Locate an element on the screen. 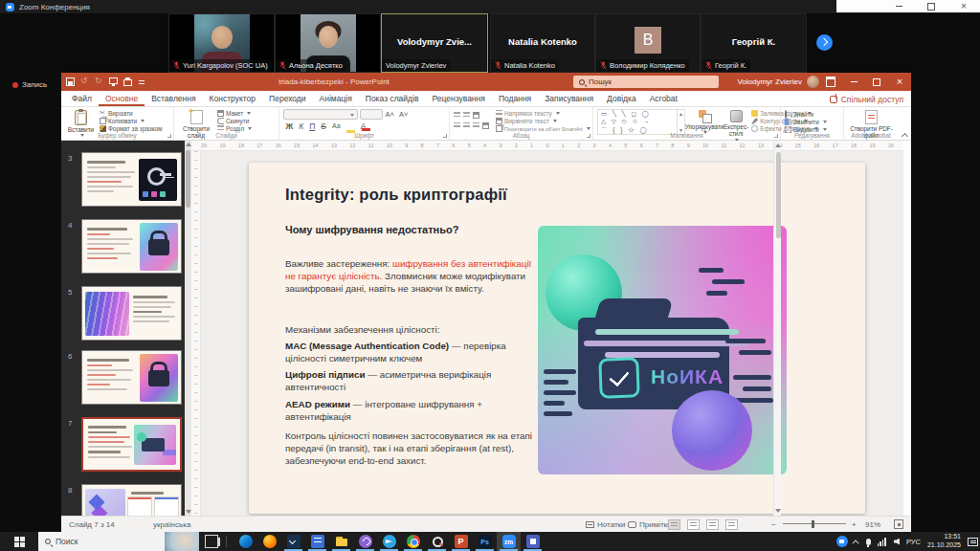 The width and height of the screenshot is (980, 551). italic-button: К is located at coordinates (301, 126).